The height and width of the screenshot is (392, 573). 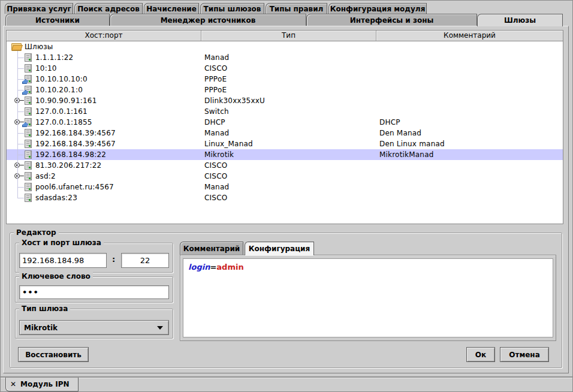 What do you see at coordinates (145, 260) in the screenshot?
I see `port-field` at bounding box center [145, 260].